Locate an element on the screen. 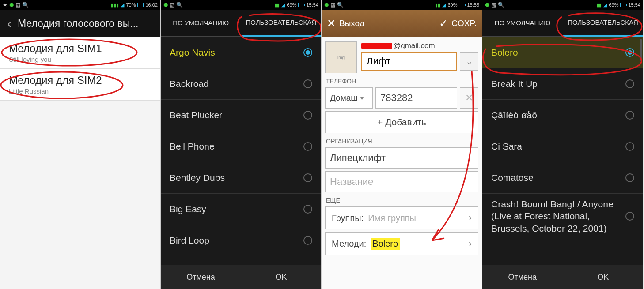 The width and height of the screenshot is (644, 289). ringtone-label: Comatose is located at coordinates (512, 178).